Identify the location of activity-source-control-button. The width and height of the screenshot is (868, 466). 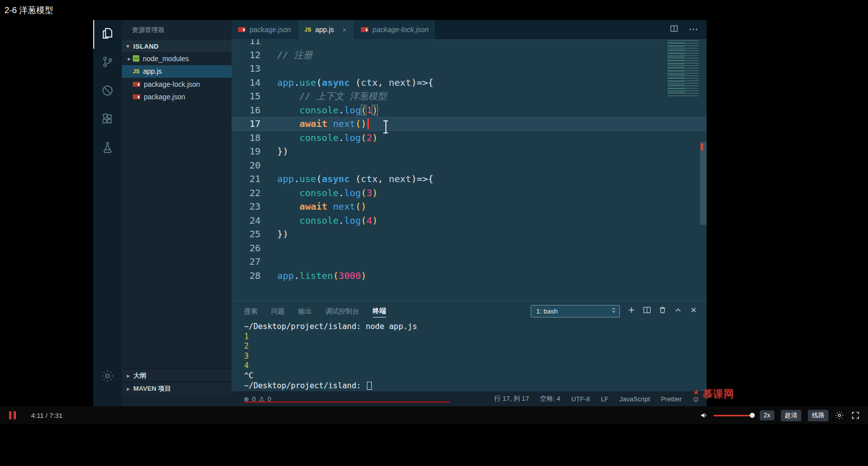
(107, 63).